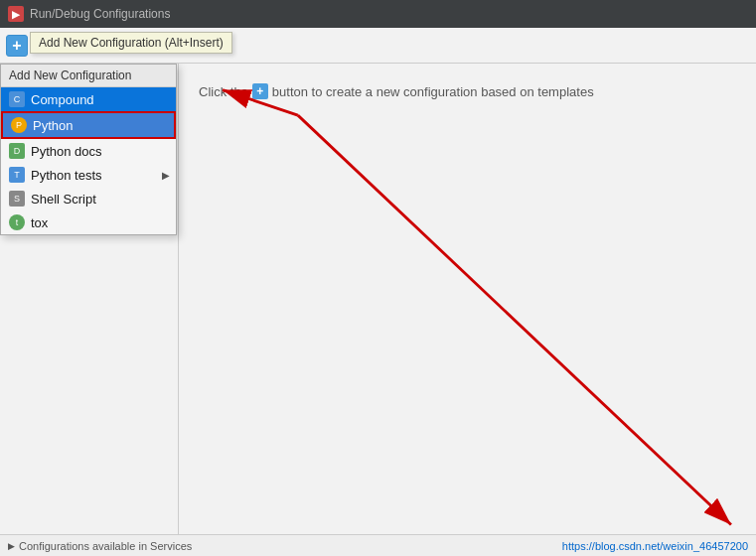 The width and height of the screenshot is (756, 556). Describe the element at coordinates (260, 91) in the screenshot. I see `plus-icon-inline: +` at that location.